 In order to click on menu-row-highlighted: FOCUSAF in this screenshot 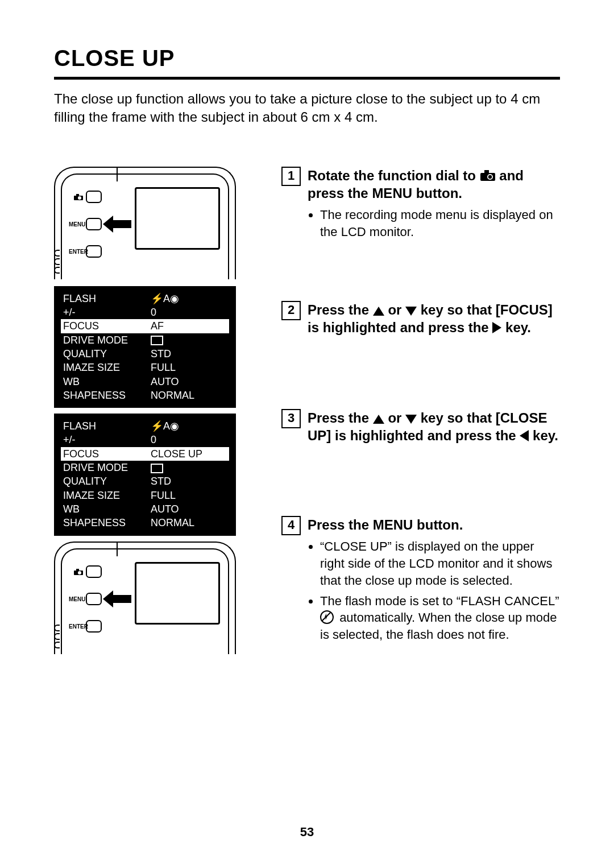, I will do `click(145, 326)`.